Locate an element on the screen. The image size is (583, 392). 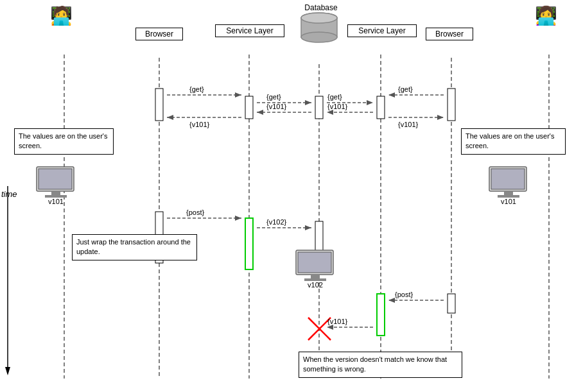
browser1-label: Browser is located at coordinates (159, 34).